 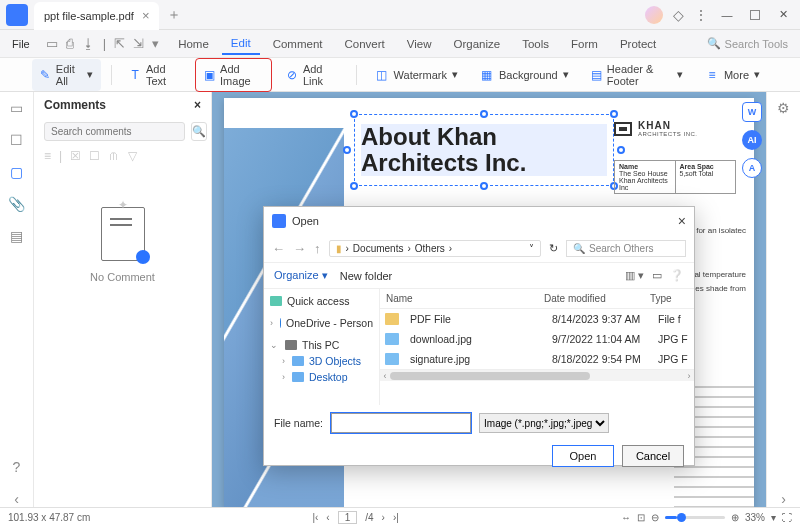 What do you see at coordinates (484, 150) in the screenshot?
I see `text-selection-box: About Khan Architects Inc.` at bounding box center [484, 150].